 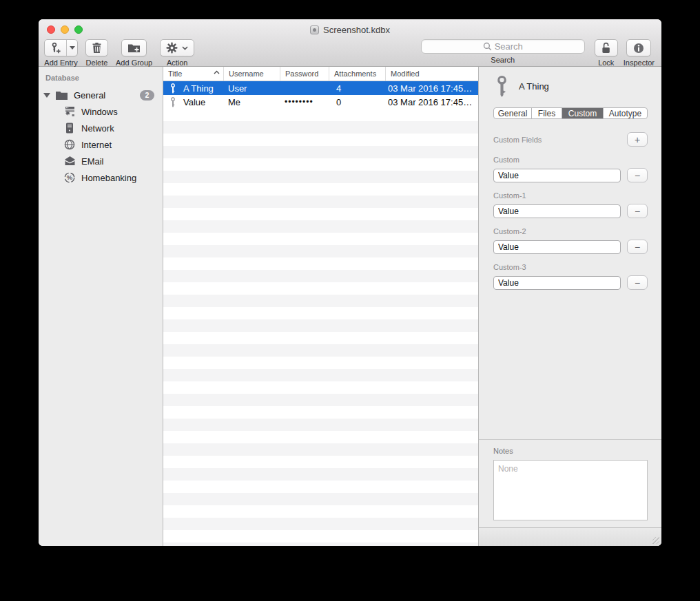 What do you see at coordinates (51, 30) in the screenshot?
I see `close-button` at bounding box center [51, 30].